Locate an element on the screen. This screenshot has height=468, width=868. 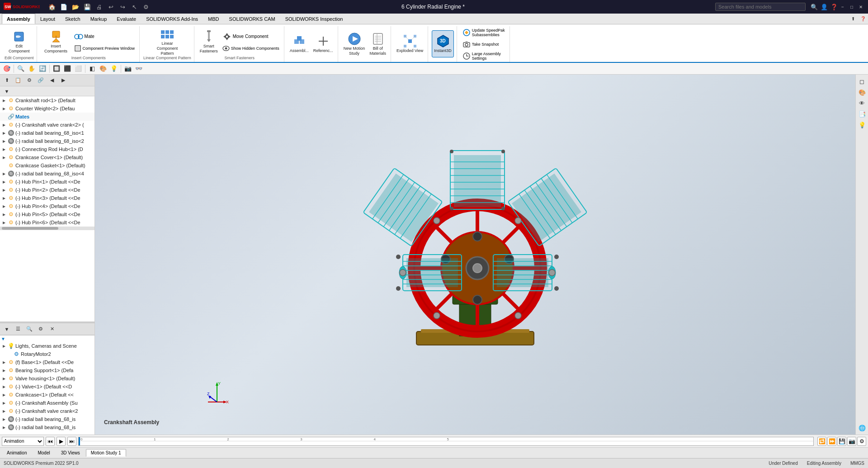
lp-valve1: ▶ ⚙ (-) Valve<1> (Default <<D is located at coordinates (47, 387).